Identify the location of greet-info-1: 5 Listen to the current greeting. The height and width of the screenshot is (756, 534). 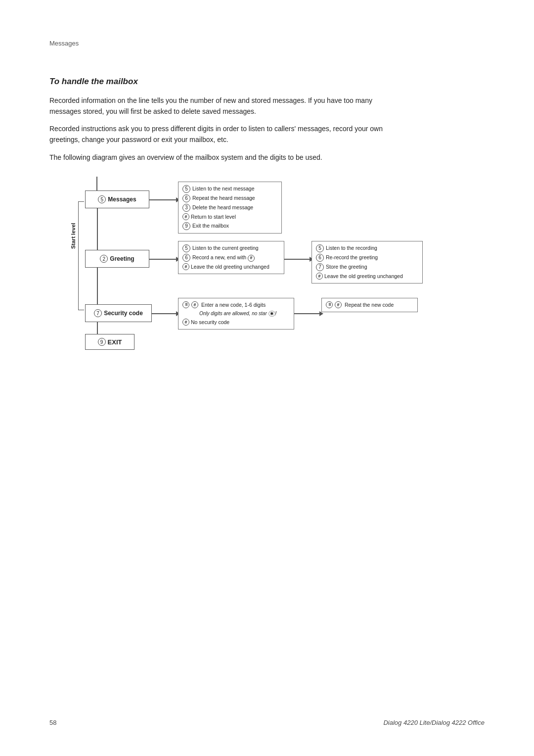
(231, 248).